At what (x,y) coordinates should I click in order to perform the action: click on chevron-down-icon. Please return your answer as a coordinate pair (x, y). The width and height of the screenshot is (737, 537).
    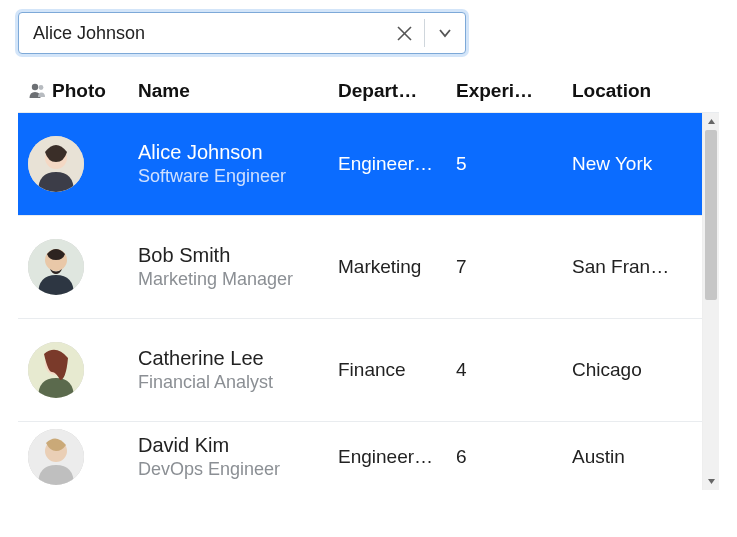
    Looking at the image, I should click on (445, 33).